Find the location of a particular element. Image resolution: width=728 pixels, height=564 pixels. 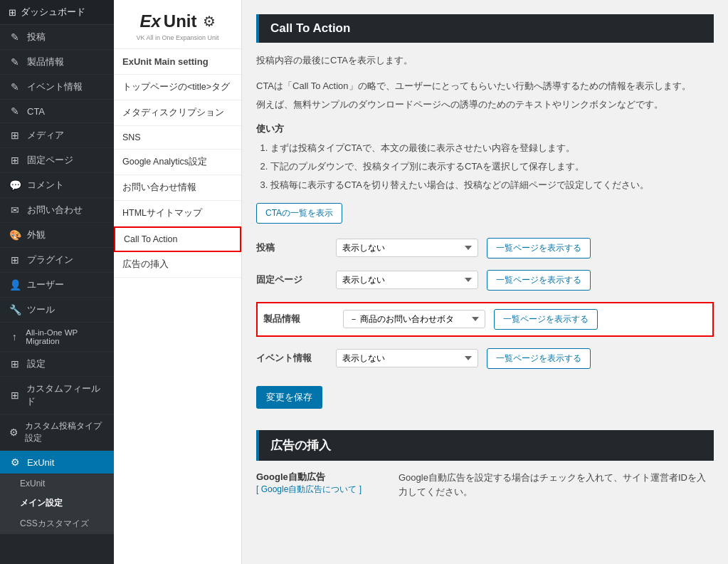

sidebar-item-comments: 💬 コメント is located at coordinates (57, 185).